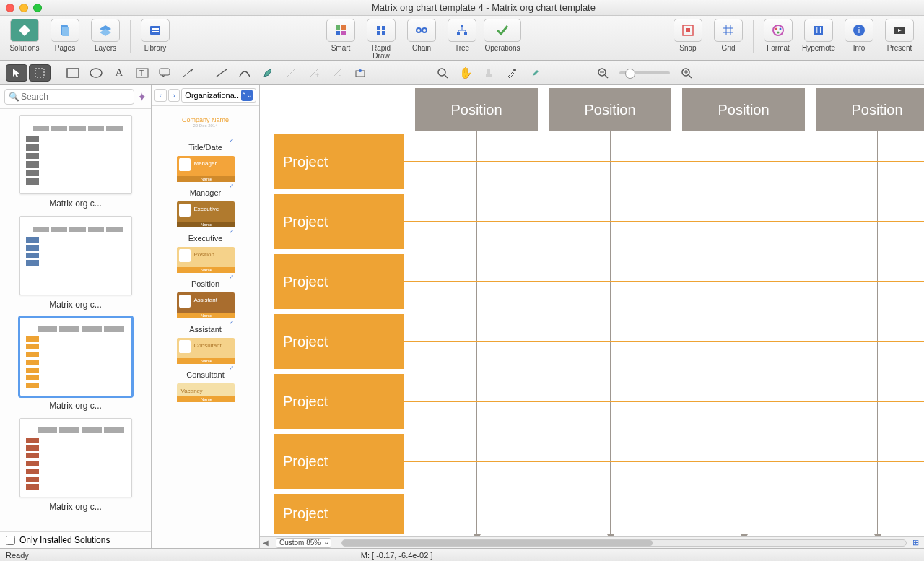  I want to click on library-forward-button: ›, so click(175, 95).